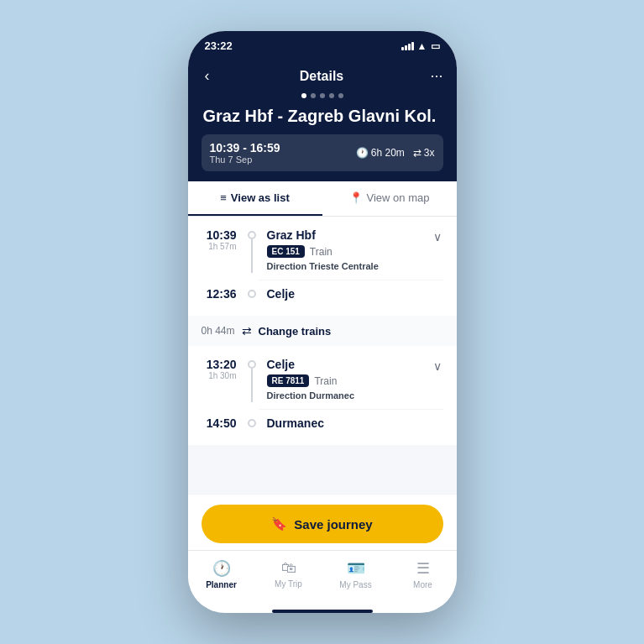 The width and height of the screenshot is (644, 644). What do you see at coordinates (222, 584) in the screenshot?
I see `planner-label: Planner` at bounding box center [222, 584].